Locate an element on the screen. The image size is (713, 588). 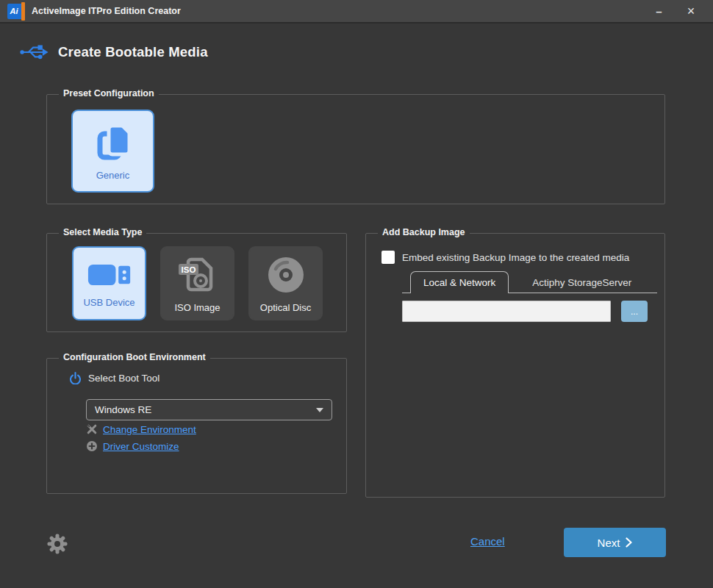
optical-disc-icon is located at coordinates (286, 275).